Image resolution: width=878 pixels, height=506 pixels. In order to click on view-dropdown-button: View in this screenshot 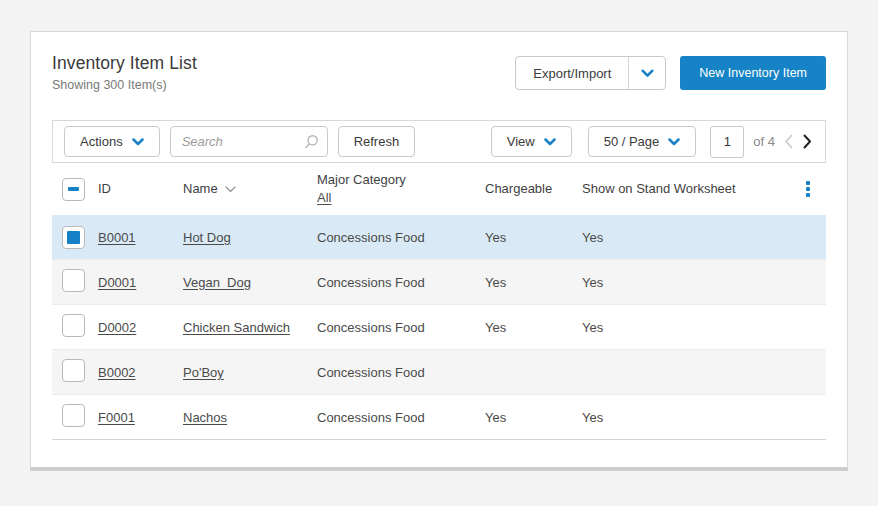, I will do `click(532, 142)`.